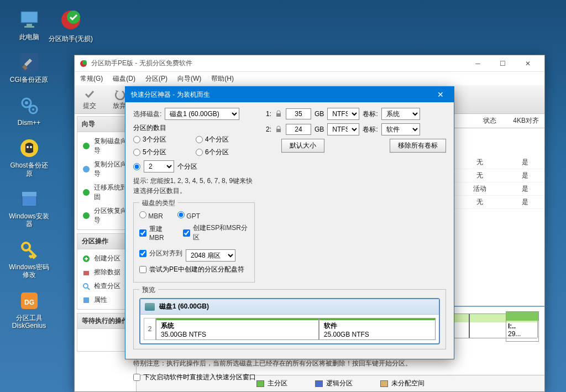 The image size is (566, 392). I want to click on chk-esp-msr: 创建ESP和MSR分区, so click(216, 233).